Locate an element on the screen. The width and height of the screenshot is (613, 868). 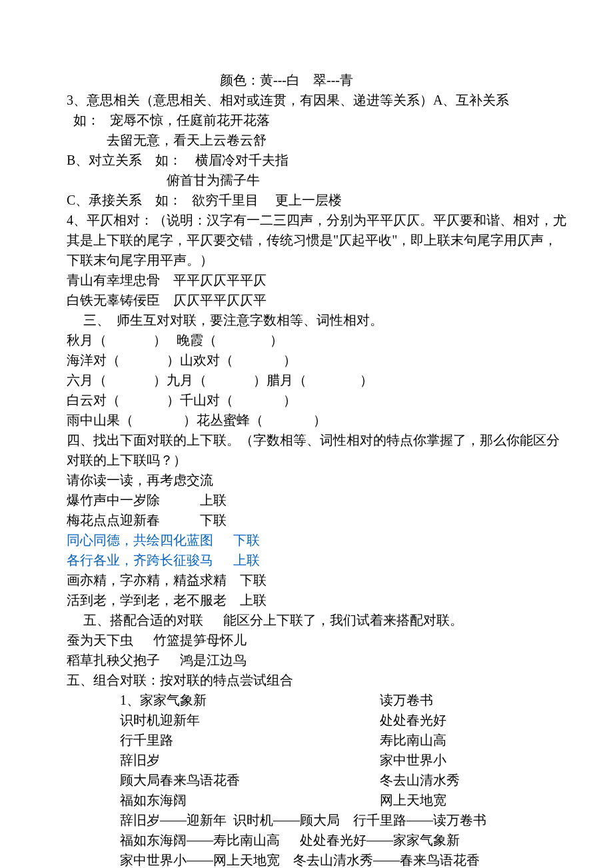
couplet-line: 梅花点点迎新春 下联 is located at coordinates (316, 520).